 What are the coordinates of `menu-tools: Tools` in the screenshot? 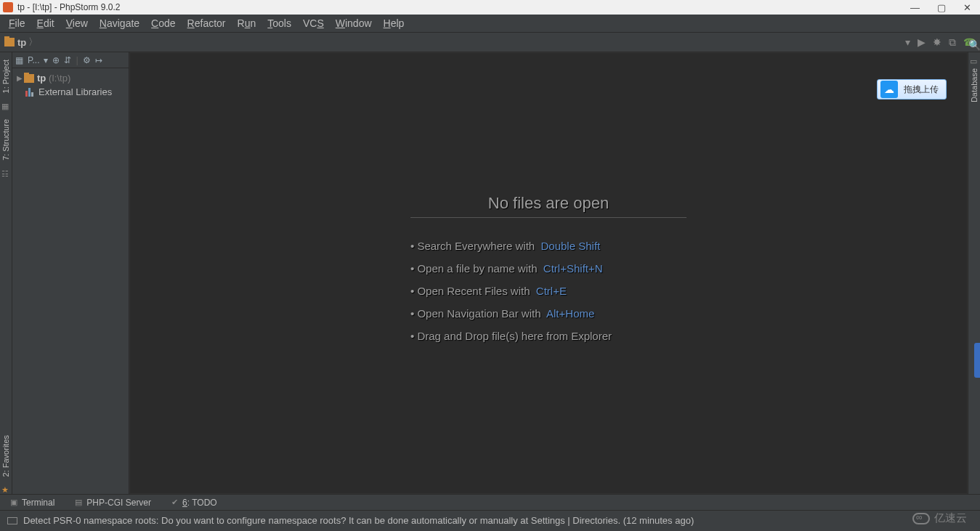 It's located at (279, 23).